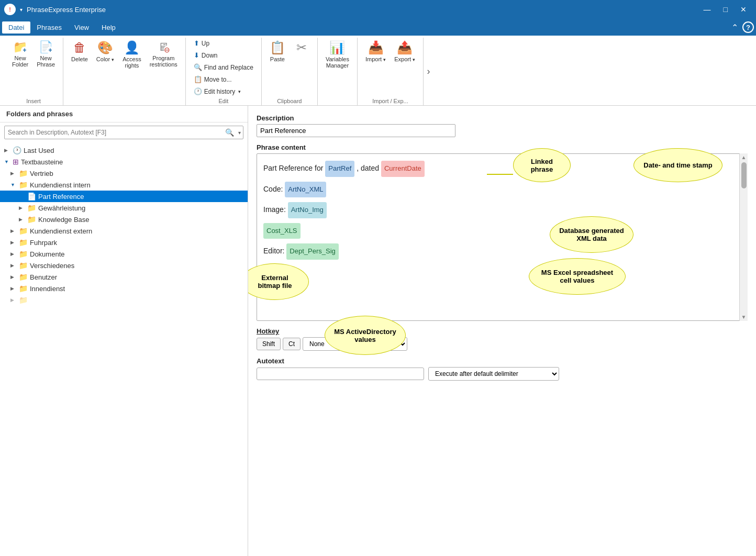 The width and height of the screenshot is (756, 556). What do you see at coordinates (277, 48) in the screenshot?
I see `paste-icon: 📋` at bounding box center [277, 48].